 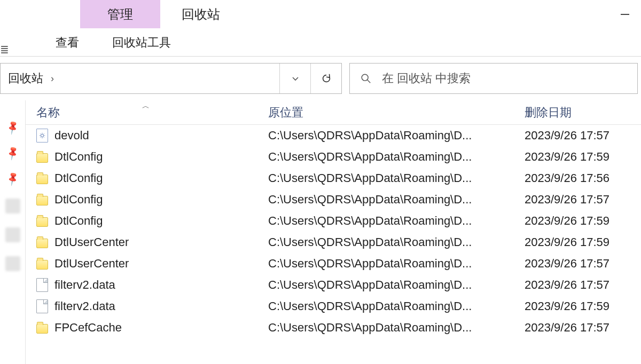 What do you see at coordinates (146, 136) in the screenshot?
I see `cell-name: devold` at bounding box center [146, 136].